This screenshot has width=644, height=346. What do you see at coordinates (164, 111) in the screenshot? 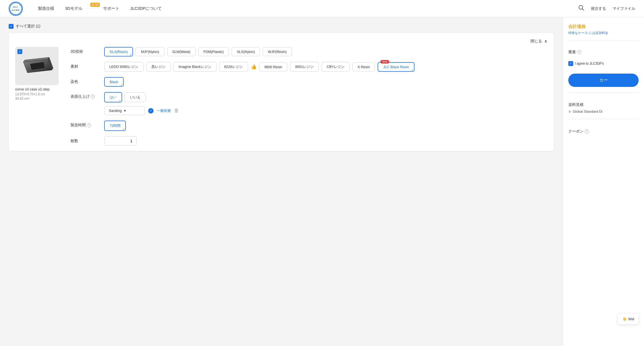
I see `sanding-label: 一般研磨` at bounding box center [164, 111].